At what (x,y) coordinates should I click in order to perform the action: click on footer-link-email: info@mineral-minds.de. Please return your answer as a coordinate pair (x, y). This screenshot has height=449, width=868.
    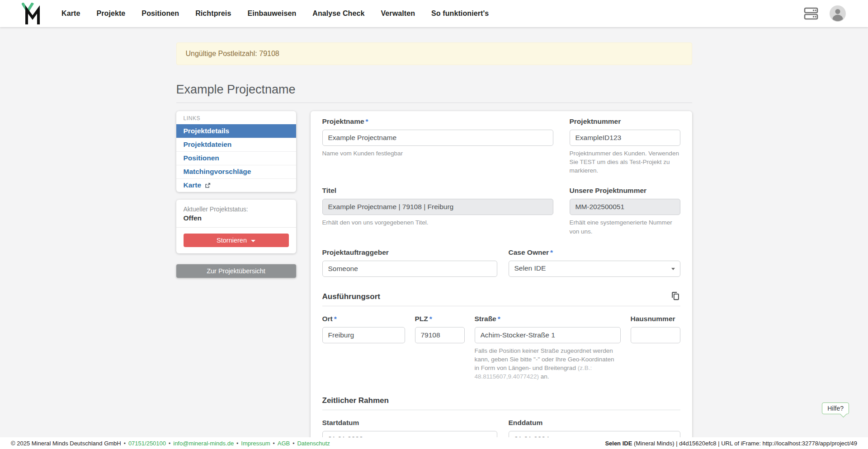
    Looking at the image, I should click on (203, 444).